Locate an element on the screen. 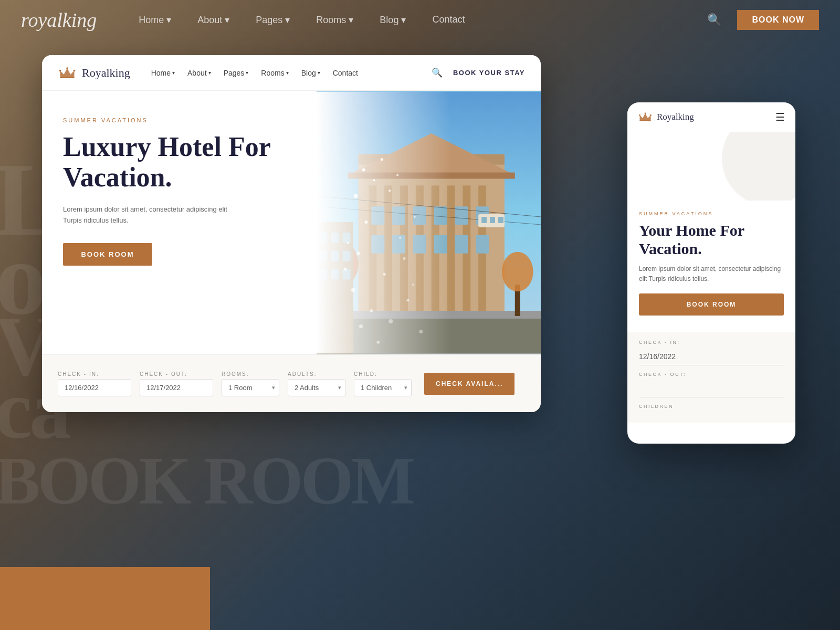 The image size is (840, 630). card-image-area is located at coordinates (429, 223).